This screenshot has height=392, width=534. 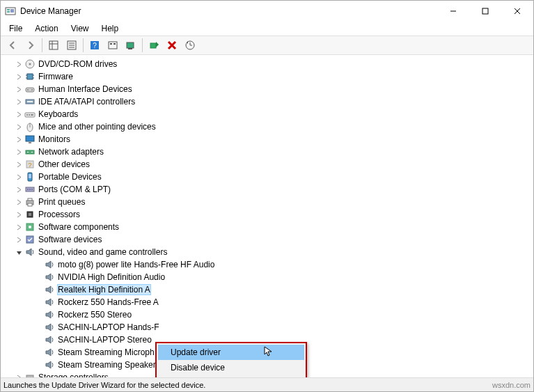 I want to click on tree-category: IDE ATA/ATAPI controllers, so click(x=269, y=102).